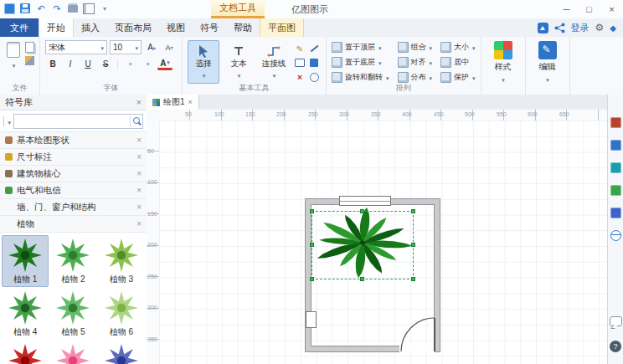  I want to click on context-tab-header: 文档工具, so click(238, 9).